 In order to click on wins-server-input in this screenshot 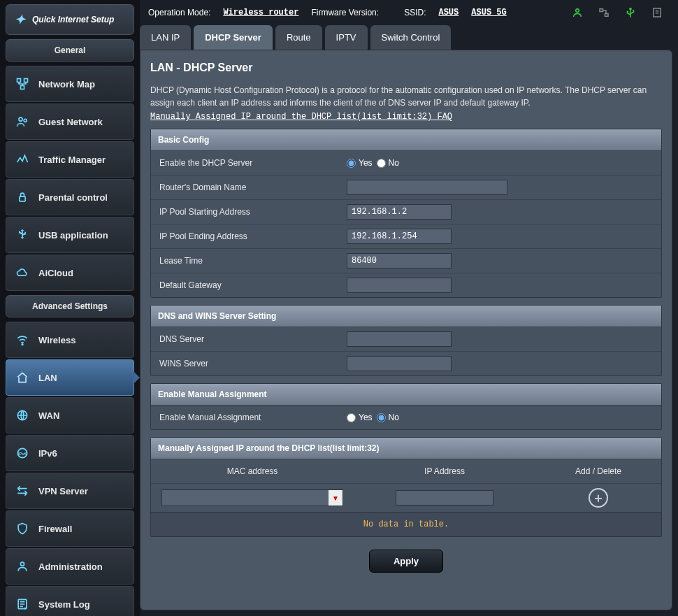, I will do `click(399, 364)`.